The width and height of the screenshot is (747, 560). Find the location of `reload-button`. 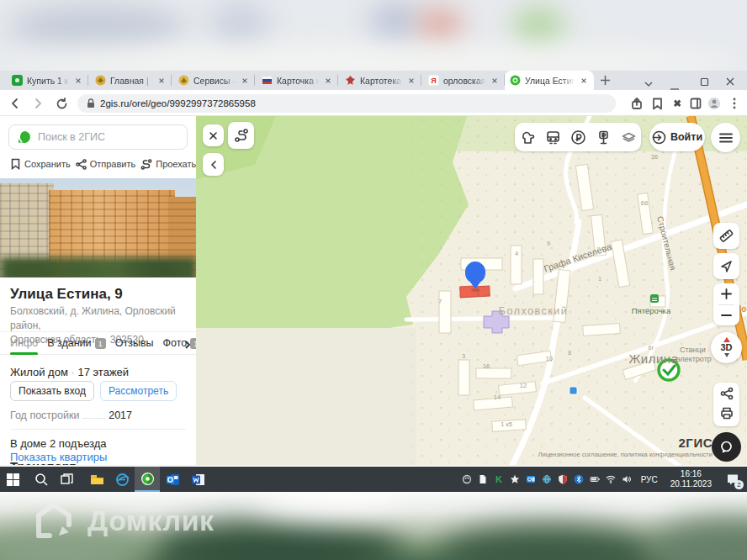

reload-button is located at coordinates (61, 103).